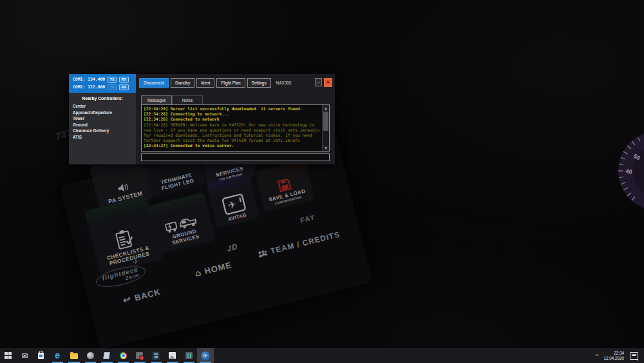 The width and height of the screenshot is (644, 363). Describe the element at coordinates (25, 356) in the screenshot. I see `taskbar-mail: ✉` at that location.